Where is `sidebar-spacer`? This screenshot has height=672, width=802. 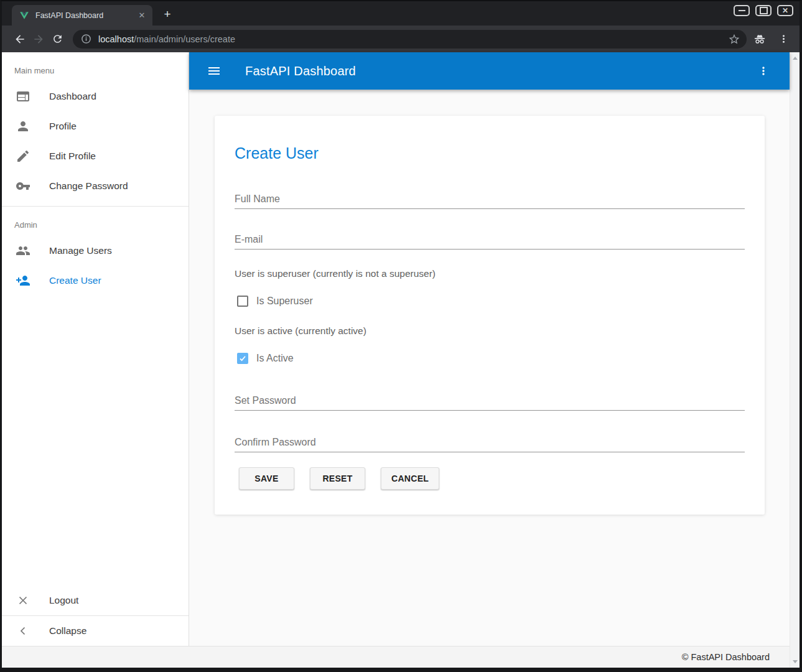 sidebar-spacer is located at coordinates (95, 441).